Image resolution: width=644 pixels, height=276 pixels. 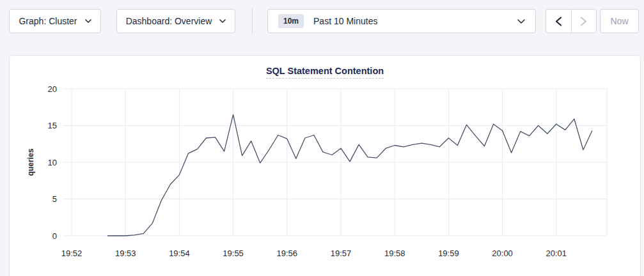 I want to click on y-axis-title: queries, so click(x=31, y=162).